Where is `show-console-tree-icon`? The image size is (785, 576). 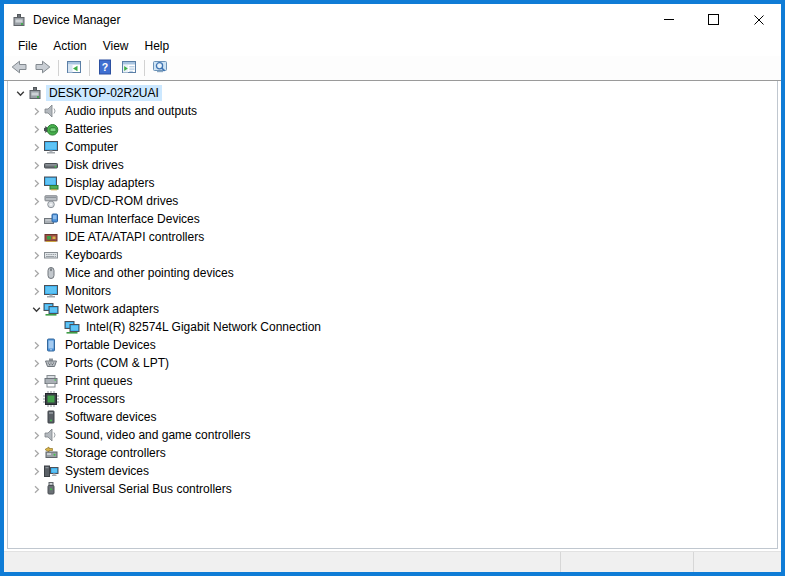 show-console-tree-icon is located at coordinates (74, 68).